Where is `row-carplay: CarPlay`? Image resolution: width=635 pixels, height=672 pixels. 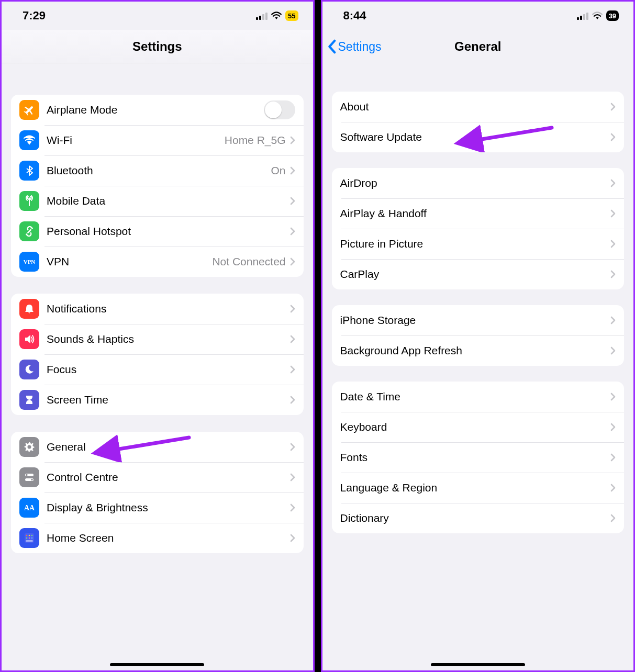
row-carplay: CarPlay is located at coordinates (478, 274).